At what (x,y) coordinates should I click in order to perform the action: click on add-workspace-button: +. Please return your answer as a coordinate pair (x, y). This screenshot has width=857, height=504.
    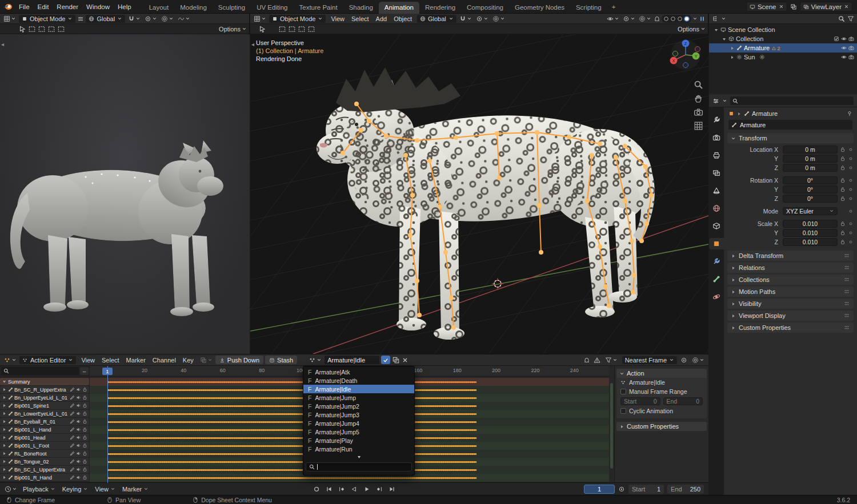
    Looking at the image, I should click on (614, 7).